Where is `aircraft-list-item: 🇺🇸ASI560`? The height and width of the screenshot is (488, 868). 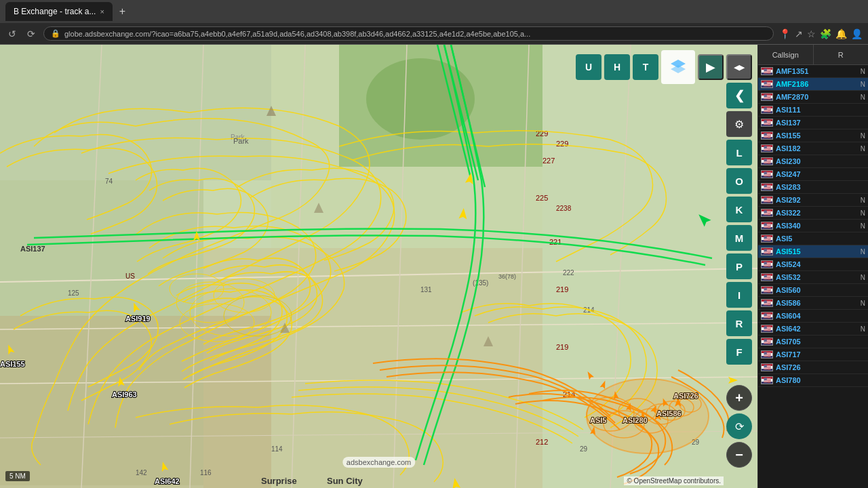 aircraft-list-item: 🇺🇸ASI560 is located at coordinates (813, 290).